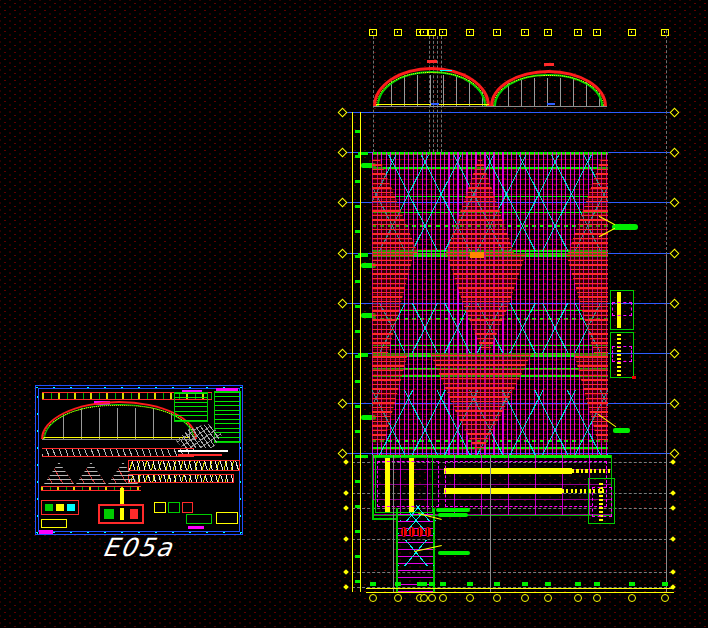 The image size is (708, 628). Describe the element at coordinates (227, 518) in the screenshot. I see `detail-bottom-right2` at that location.